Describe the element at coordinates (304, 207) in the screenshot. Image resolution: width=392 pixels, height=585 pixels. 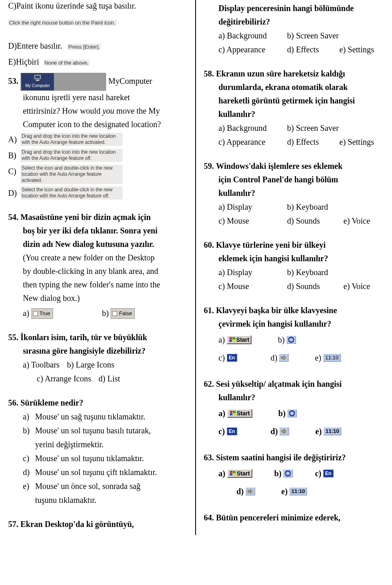
I see `q59-opts-row1: a) Display b) Keyboard` at that location.